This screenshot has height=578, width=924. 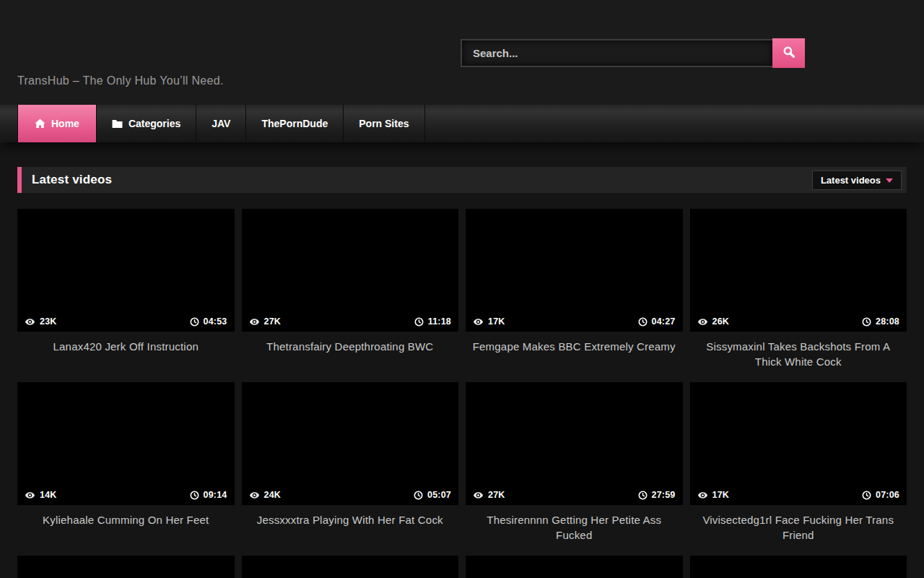 I want to click on video-thumbnail: 23K 04:53, so click(x=126, y=270).